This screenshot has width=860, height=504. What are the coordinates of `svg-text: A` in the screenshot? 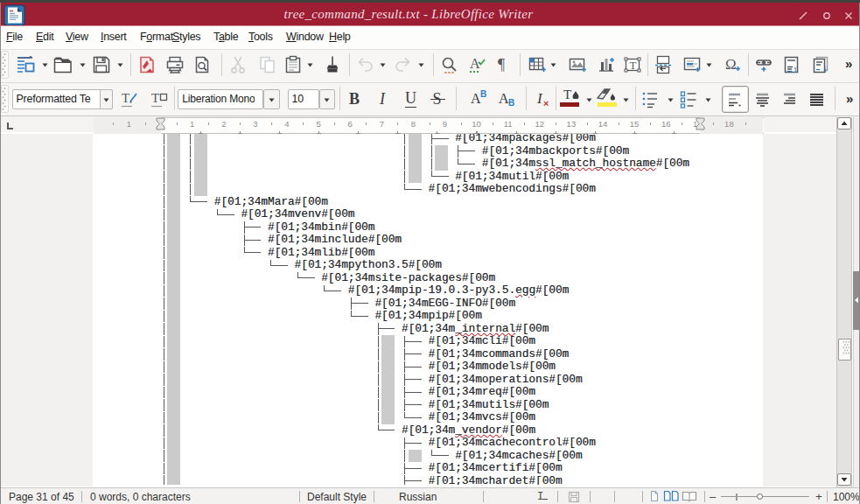 It's located at (475, 63).